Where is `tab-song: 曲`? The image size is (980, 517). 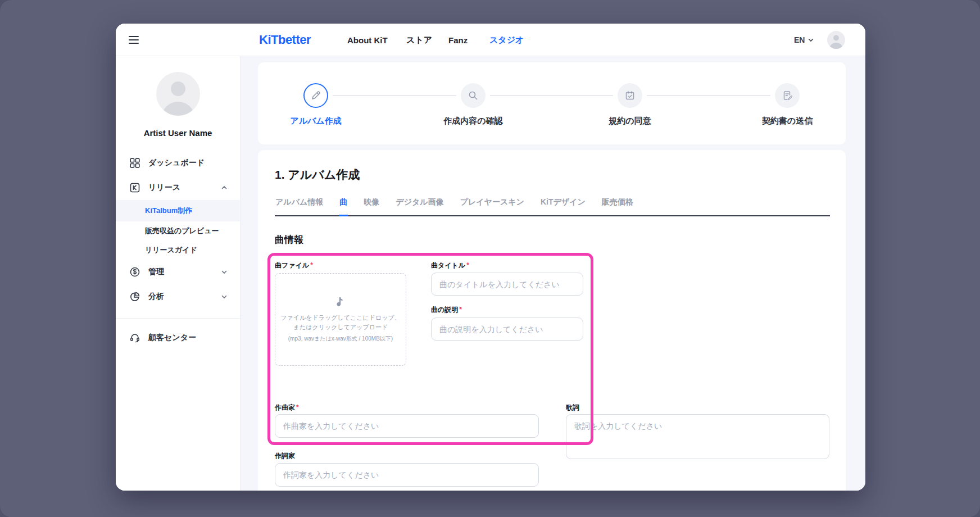 tab-song: 曲 is located at coordinates (343, 205).